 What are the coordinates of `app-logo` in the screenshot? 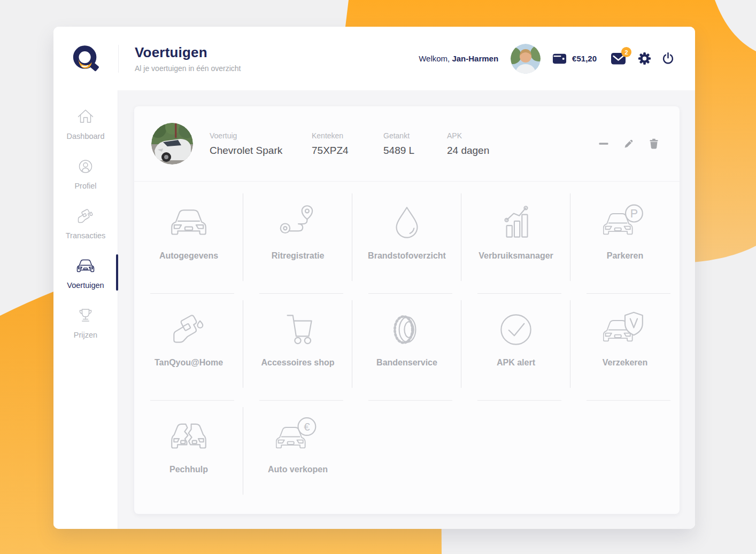 It's located at (86, 59).